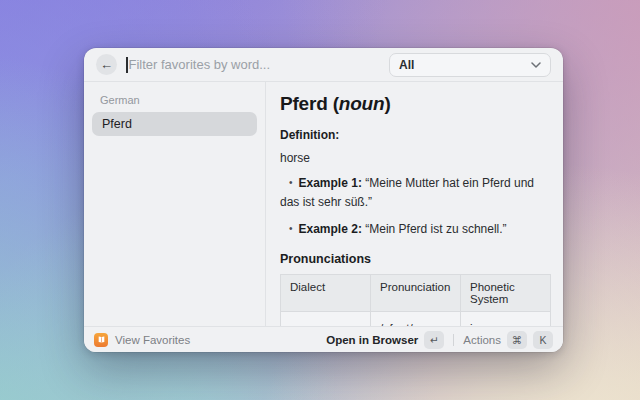  What do you see at coordinates (506, 292) in the screenshot?
I see `col-header-phonetic-system: Phonetic System` at bounding box center [506, 292].